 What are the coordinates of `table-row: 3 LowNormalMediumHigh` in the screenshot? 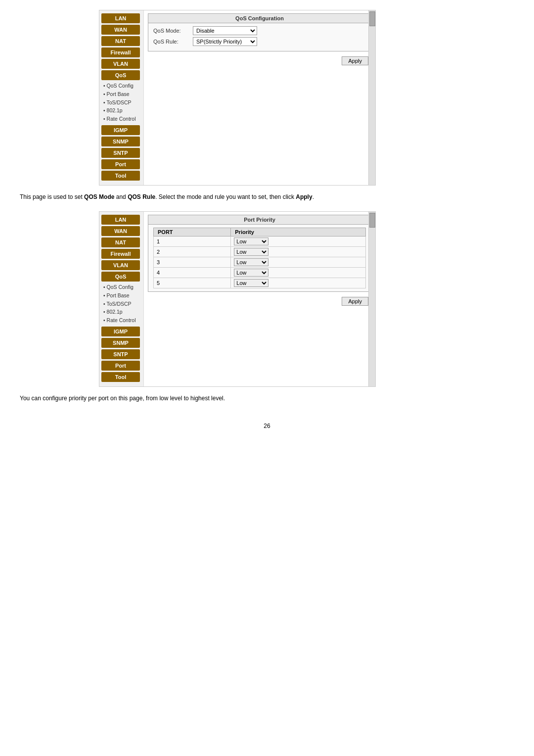 It's located at (260, 262).